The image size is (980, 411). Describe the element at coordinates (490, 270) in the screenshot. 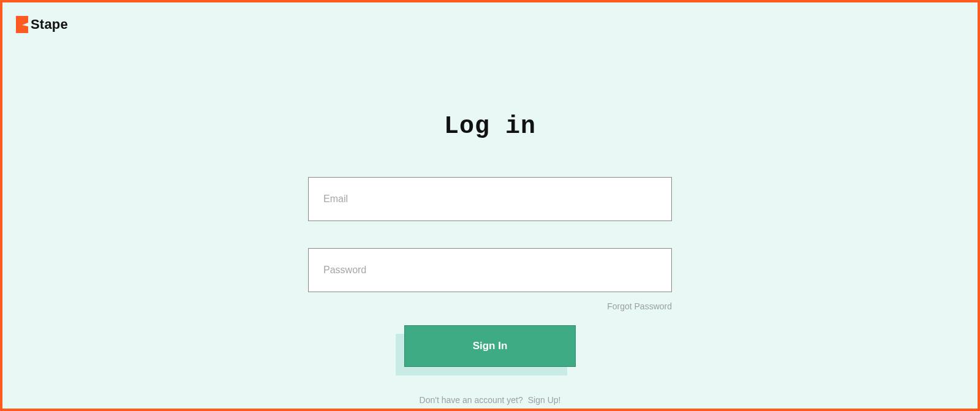

I see `password-input` at that location.